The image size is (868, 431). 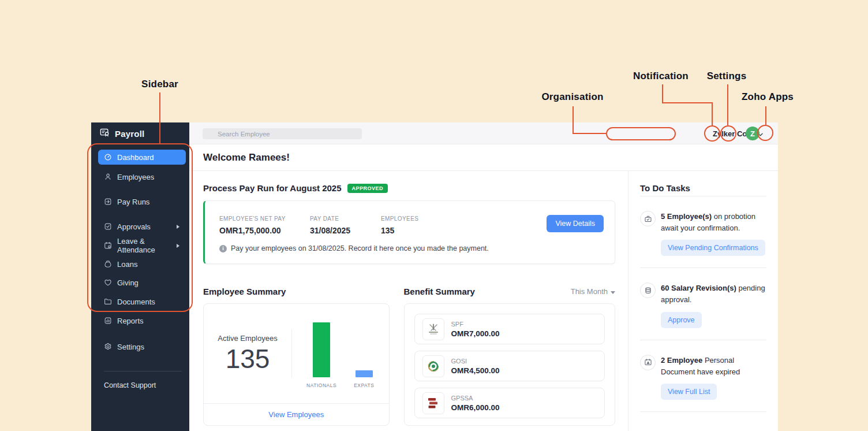 I want to click on view-pending-confirmations-button: View Pending Confirmations, so click(x=713, y=248).